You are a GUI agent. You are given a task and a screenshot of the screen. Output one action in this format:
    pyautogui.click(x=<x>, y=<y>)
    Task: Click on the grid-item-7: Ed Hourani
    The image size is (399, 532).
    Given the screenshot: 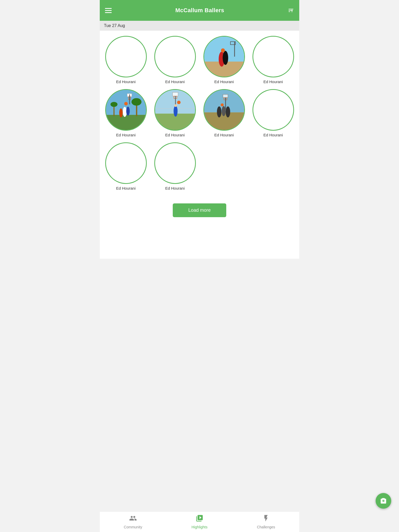 What is the action you would take?
    pyautogui.click(x=224, y=113)
    